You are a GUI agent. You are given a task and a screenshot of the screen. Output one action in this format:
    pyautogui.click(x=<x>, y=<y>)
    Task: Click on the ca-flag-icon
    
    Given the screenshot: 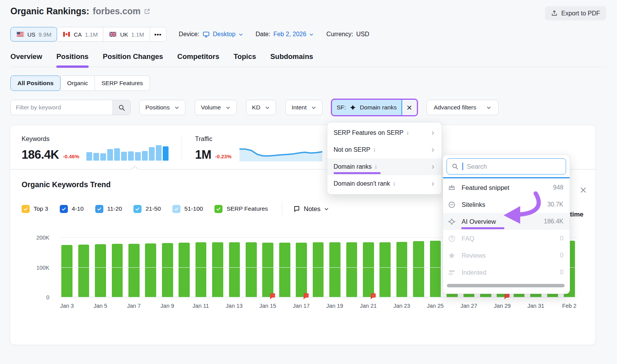 What is the action you would take?
    pyautogui.click(x=66, y=34)
    